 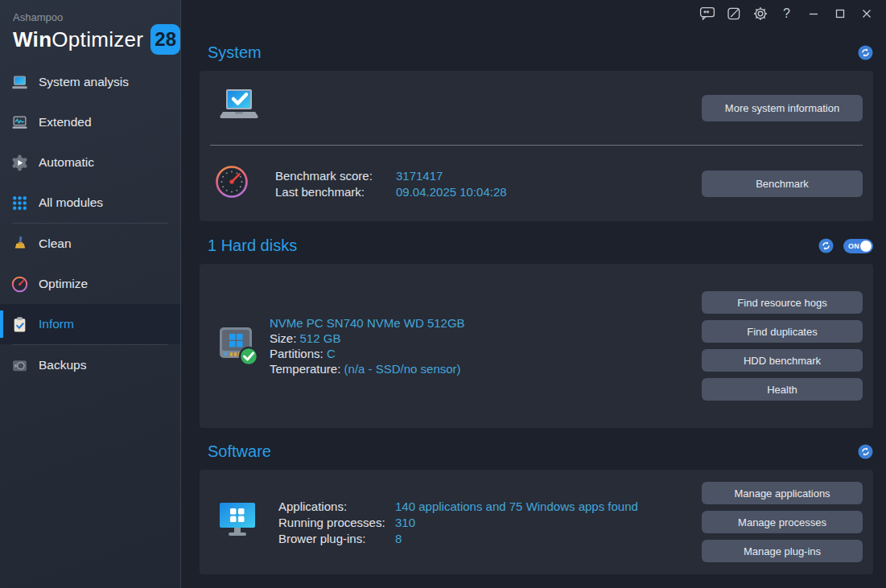 I want to click on sidebar-item-label: All modules, so click(x=71, y=203).